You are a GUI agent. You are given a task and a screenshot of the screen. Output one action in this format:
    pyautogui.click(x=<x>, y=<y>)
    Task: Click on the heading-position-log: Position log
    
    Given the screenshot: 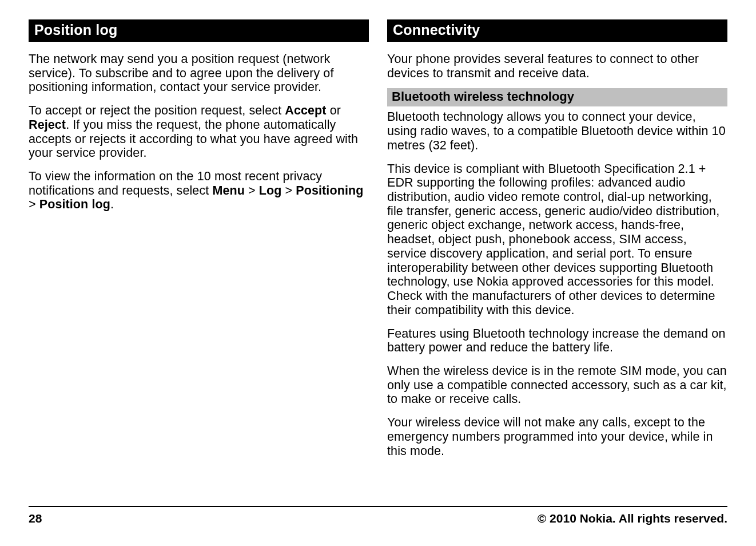 What is the action you would take?
    pyautogui.click(x=199, y=31)
    